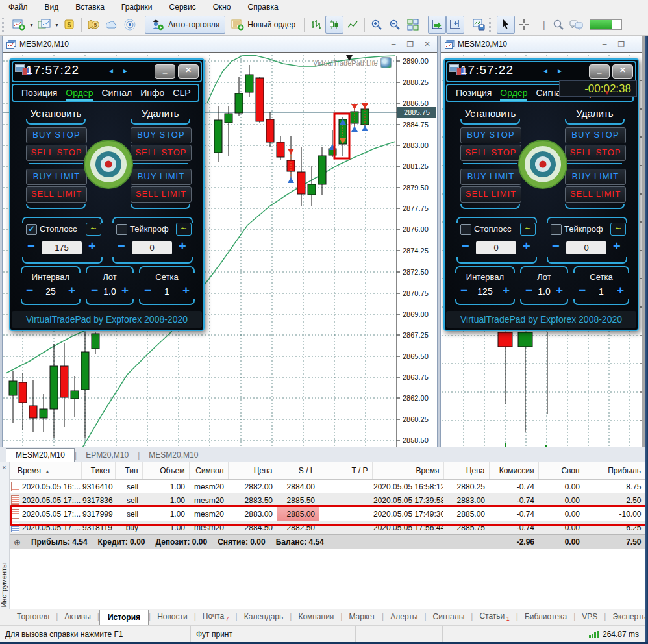  I want to click on new-chart-button, so click(19, 25).